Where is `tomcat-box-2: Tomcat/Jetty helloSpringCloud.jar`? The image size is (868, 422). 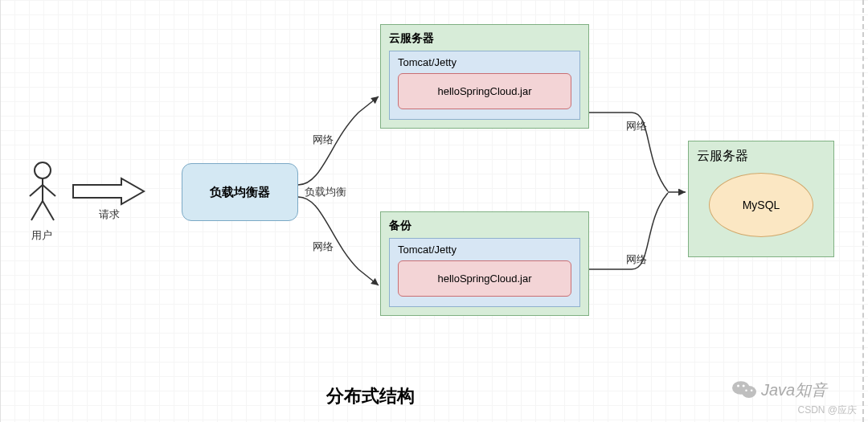 tomcat-box-2: Tomcat/Jetty helloSpringCloud.jar is located at coordinates (485, 272).